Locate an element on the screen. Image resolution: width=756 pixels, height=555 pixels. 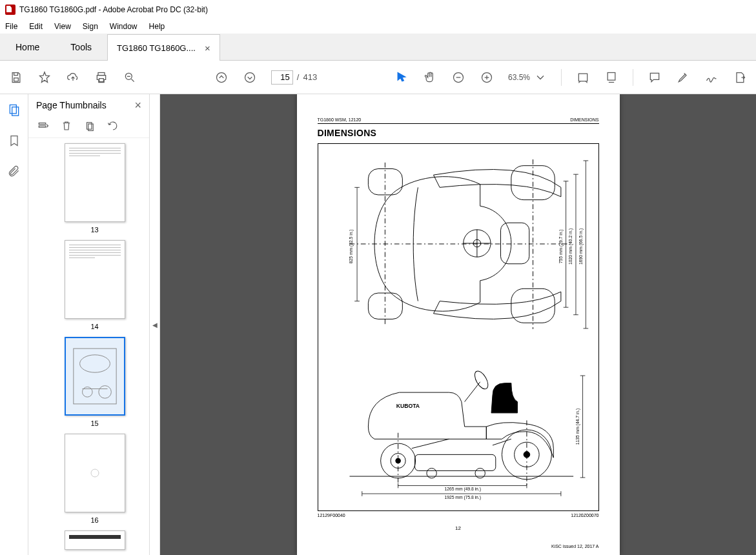
zoom-out-icon is located at coordinates (458, 77).